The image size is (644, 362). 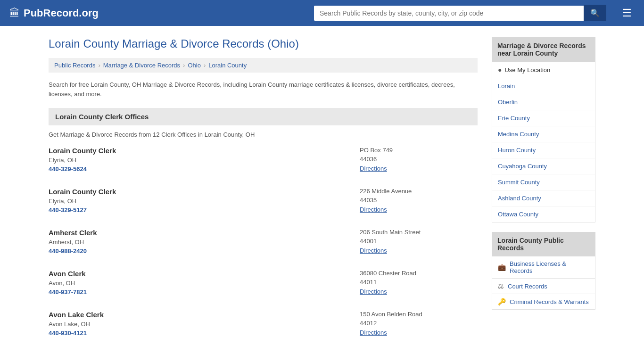 I want to click on breadcrumb-sep-1: ›, so click(x=99, y=65).